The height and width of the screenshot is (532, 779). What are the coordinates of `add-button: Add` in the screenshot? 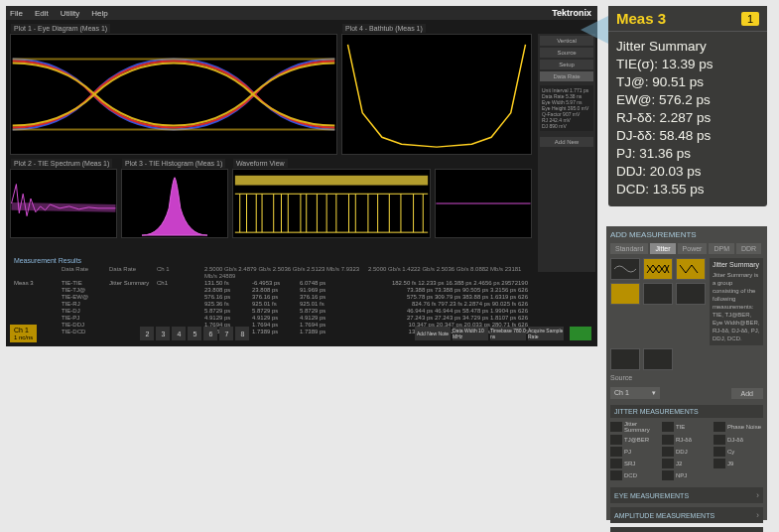 It's located at (747, 393).